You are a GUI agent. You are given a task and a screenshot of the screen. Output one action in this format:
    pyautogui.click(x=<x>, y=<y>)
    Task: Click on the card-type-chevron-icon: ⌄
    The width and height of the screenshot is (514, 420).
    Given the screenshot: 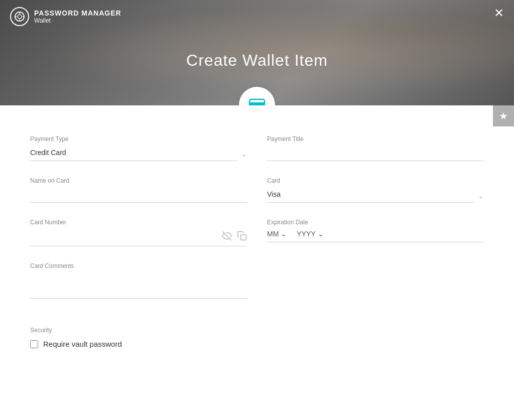 What is the action you would take?
    pyautogui.click(x=481, y=196)
    